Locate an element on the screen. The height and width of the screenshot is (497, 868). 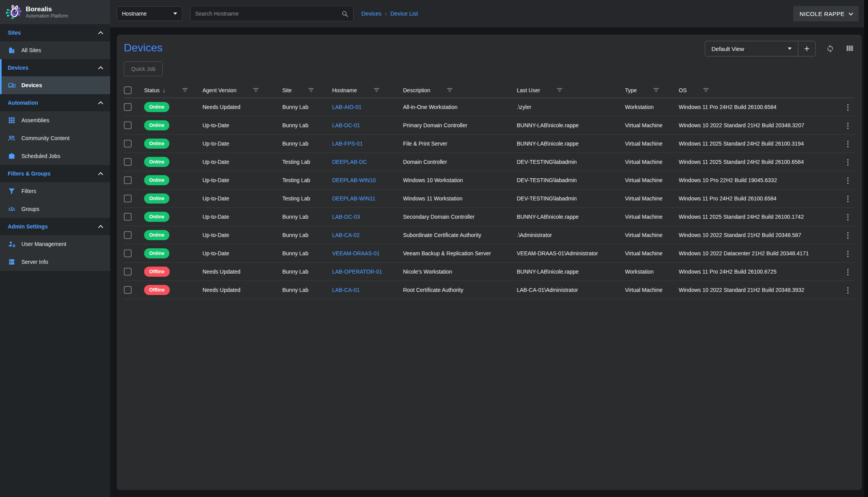
last-user-cell: BUNNY-LAB\nicole.rappe is located at coordinates (571, 217).